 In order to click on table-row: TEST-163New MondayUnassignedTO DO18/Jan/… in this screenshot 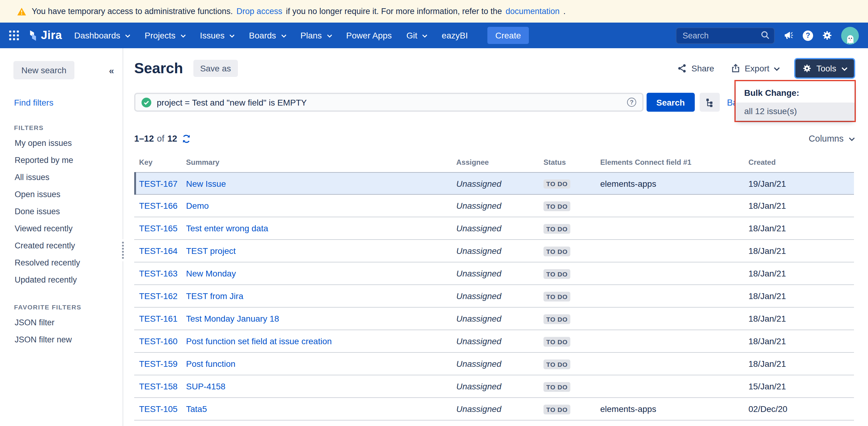, I will do `click(494, 274)`.